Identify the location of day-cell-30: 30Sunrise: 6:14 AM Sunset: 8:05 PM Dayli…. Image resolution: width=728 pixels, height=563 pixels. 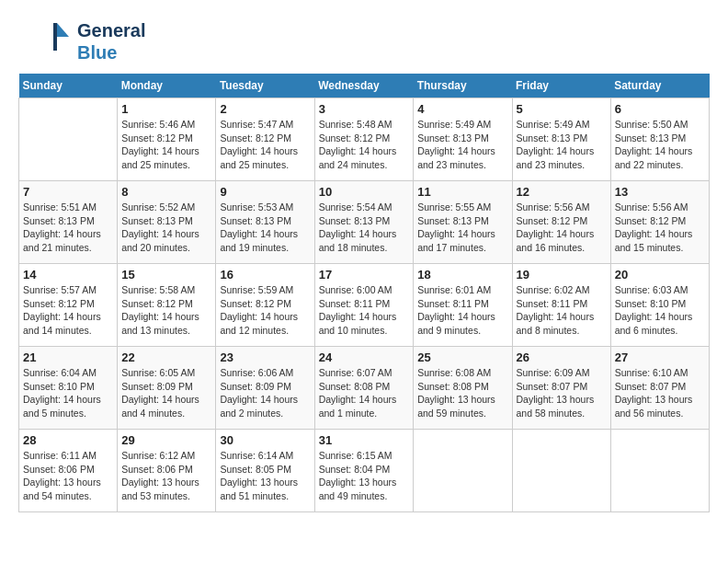
(265, 471).